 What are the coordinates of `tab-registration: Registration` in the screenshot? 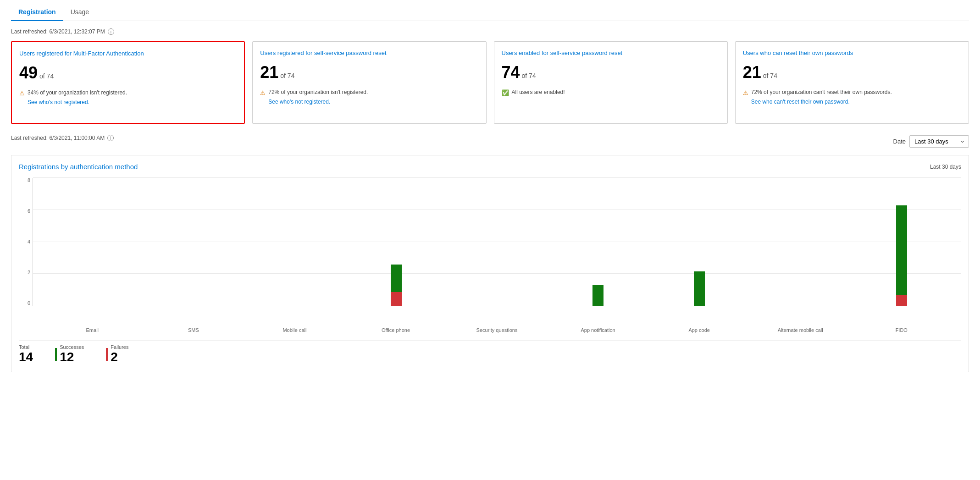 It's located at (37, 12).